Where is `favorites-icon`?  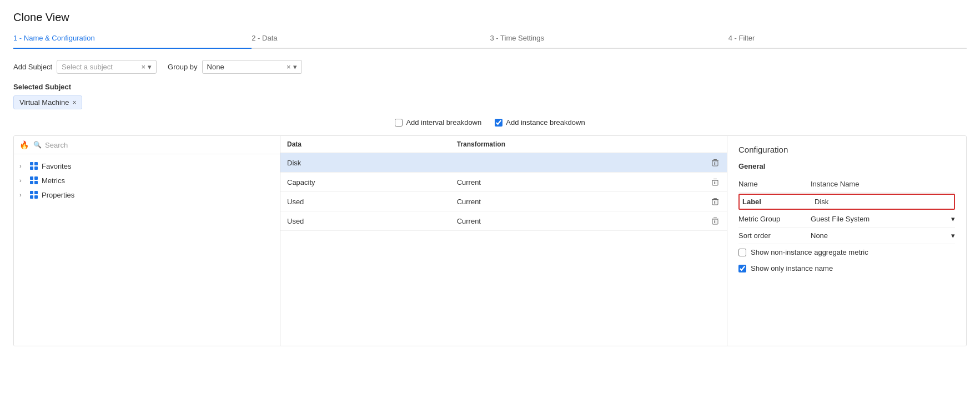 favorites-icon is located at coordinates (34, 166).